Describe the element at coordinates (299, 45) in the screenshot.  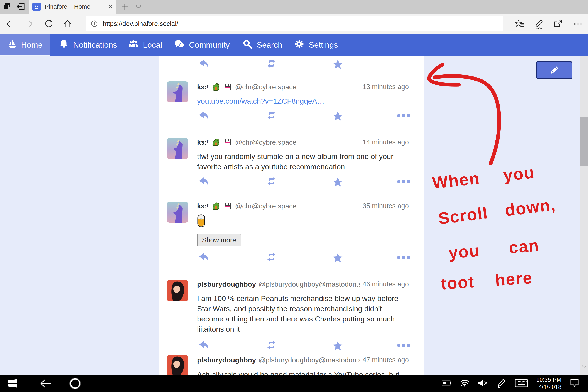
I see `gear-icon` at that location.